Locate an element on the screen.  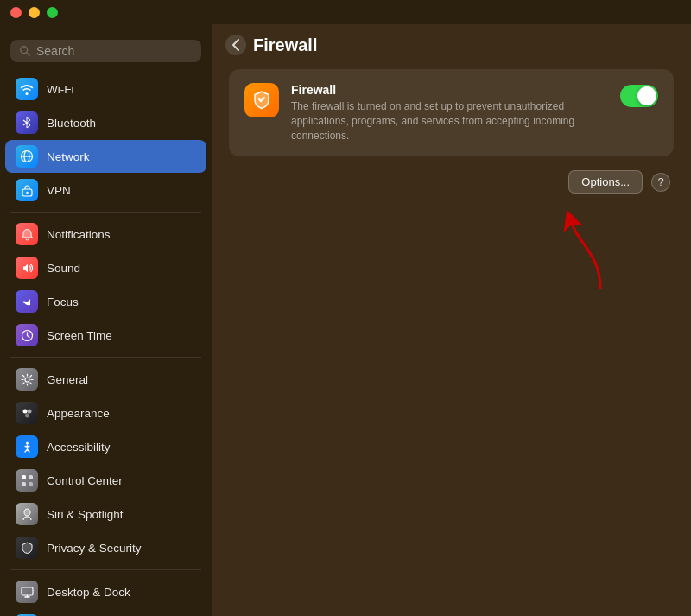
sidebar-item-siri: Siri & Spotlight is located at coordinates (105, 514).